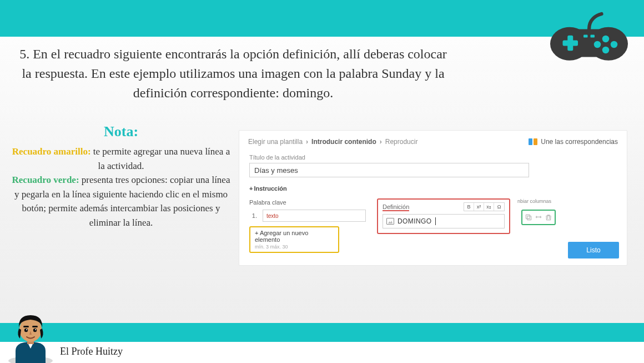 The height and width of the screenshot is (363, 644). Describe the element at coordinates (593, 250) in the screenshot. I see `done-button: Listo` at that location.